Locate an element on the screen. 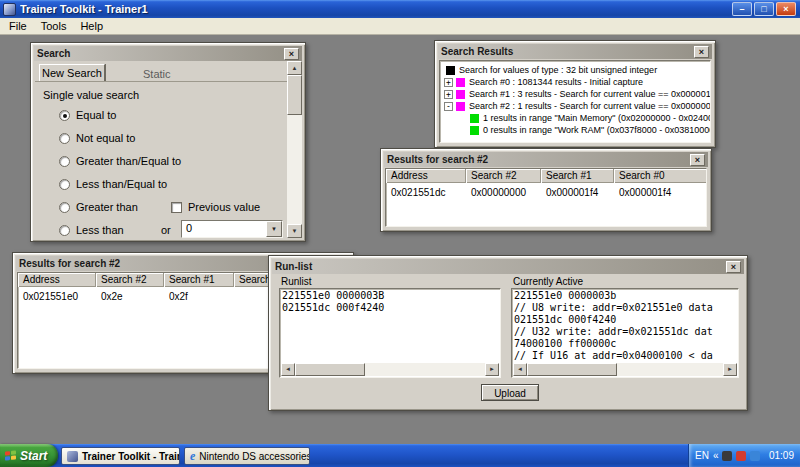 Image resolution: width=800 pixels, height=467 pixels. chevron-down-icon: ▼ is located at coordinates (274, 229).